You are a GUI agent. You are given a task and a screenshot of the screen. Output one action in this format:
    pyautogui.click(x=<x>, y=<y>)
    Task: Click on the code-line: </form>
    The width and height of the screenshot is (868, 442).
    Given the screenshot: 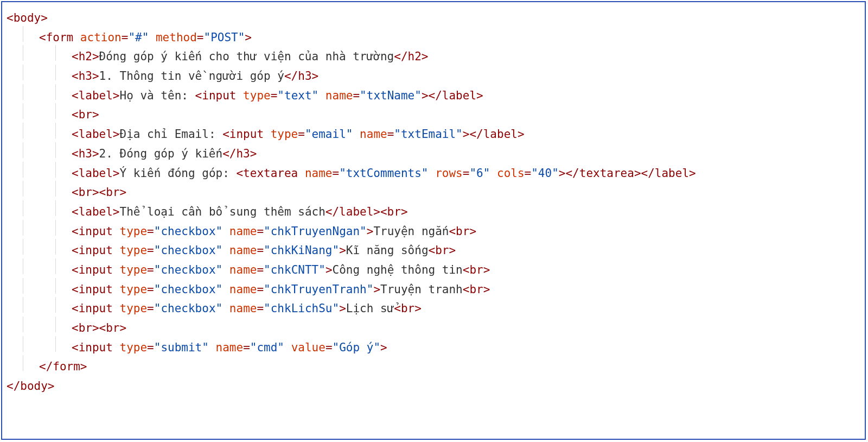 What is the action you would take?
    pyautogui.click(x=433, y=367)
    